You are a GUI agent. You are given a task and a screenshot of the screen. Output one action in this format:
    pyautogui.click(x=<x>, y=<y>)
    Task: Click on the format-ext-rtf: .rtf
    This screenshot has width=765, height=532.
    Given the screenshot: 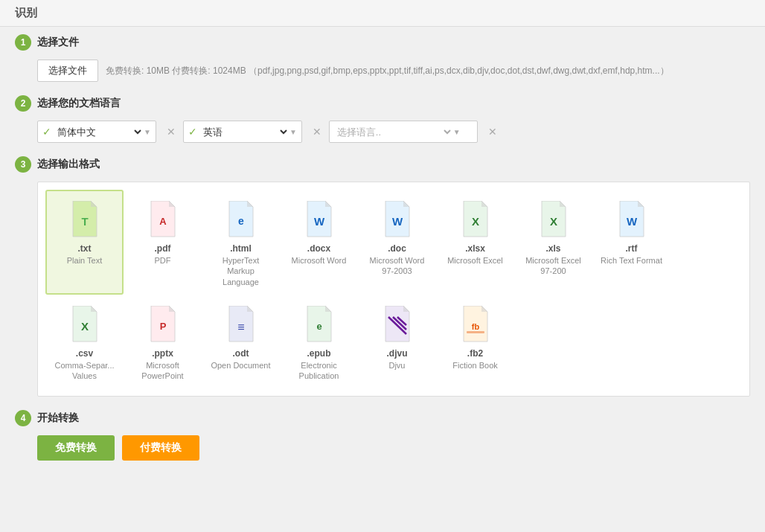 What is the action you would take?
    pyautogui.click(x=632, y=249)
    